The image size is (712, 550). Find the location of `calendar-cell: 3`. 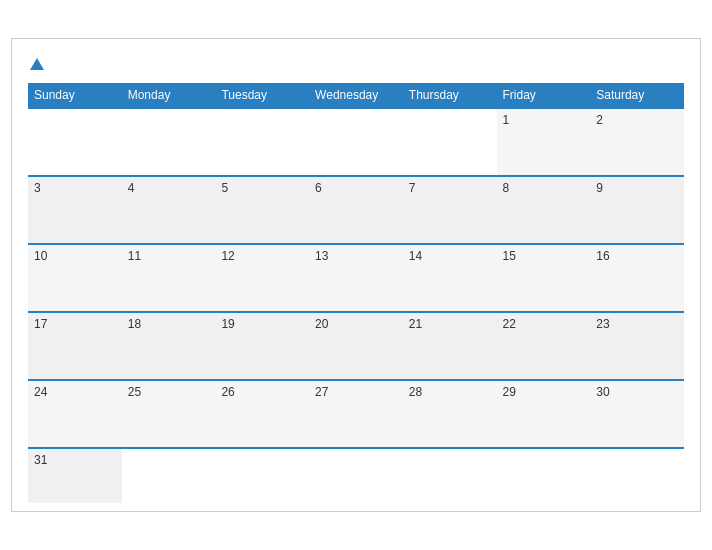

calendar-cell: 3 is located at coordinates (75, 210).